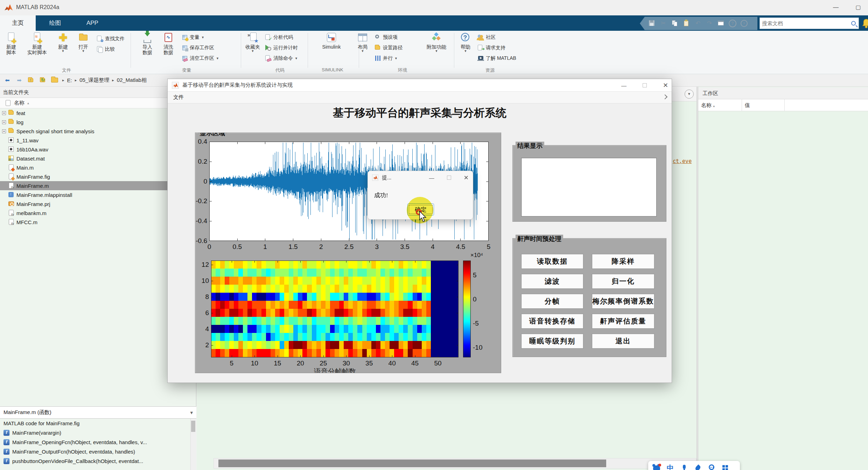  I want to click on help-button: ? 帮助▼, so click(465, 49).